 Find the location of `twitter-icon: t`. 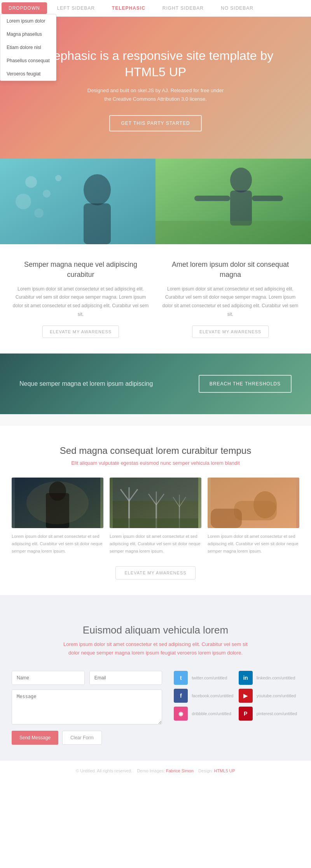

twitter-icon: t is located at coordinates (181, 678).